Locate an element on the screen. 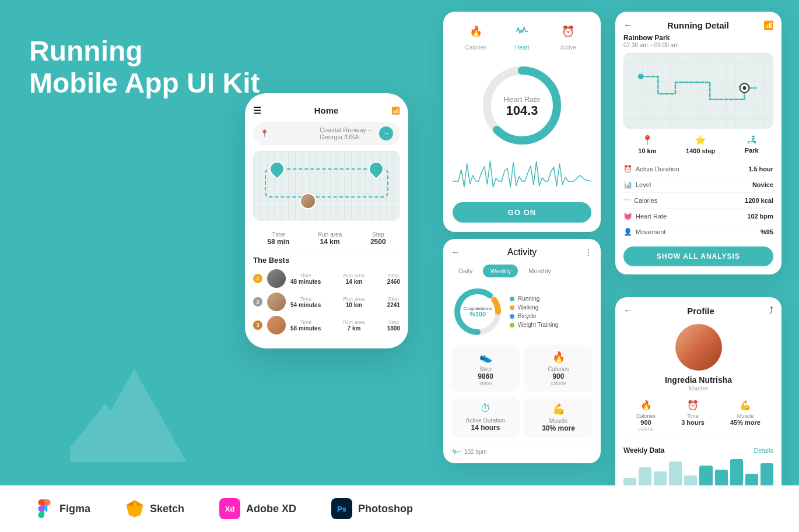 Image resolution: width=799 pixels, height=532 pixels. stat-step: Step 2500 is located at coordinates (378, 239).